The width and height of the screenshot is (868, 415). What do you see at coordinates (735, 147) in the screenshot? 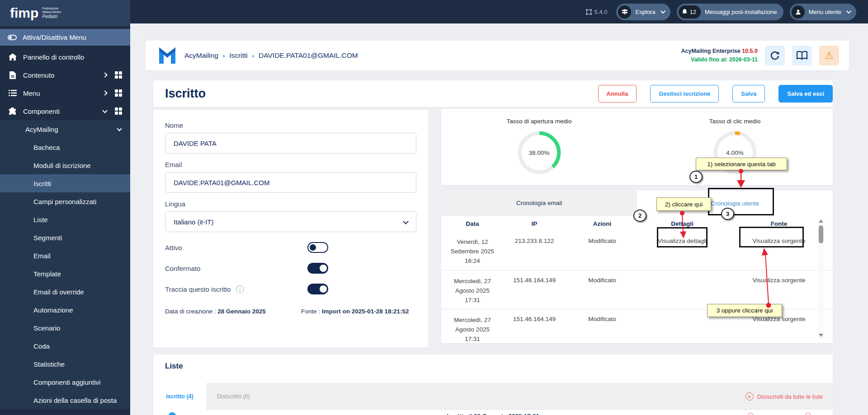
I see `click-rate-stat: Tasso di clic medio 4.00%` at bounding box center [735, 147].